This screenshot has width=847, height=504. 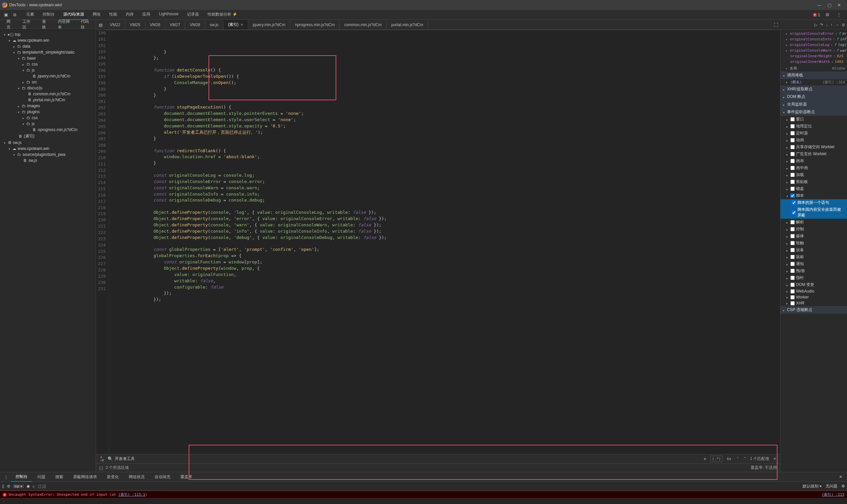 What do you see at coordinates (135, 25) in the screenshot?
I see `file-tab: VM25` at bounding box center [135, 25].